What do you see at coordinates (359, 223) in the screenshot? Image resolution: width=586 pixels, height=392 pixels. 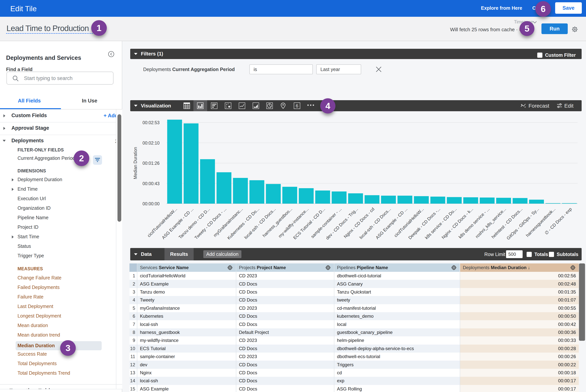 I see `svg-text: Nginx - CD Docs - cd` at bounding box center [359, 223].